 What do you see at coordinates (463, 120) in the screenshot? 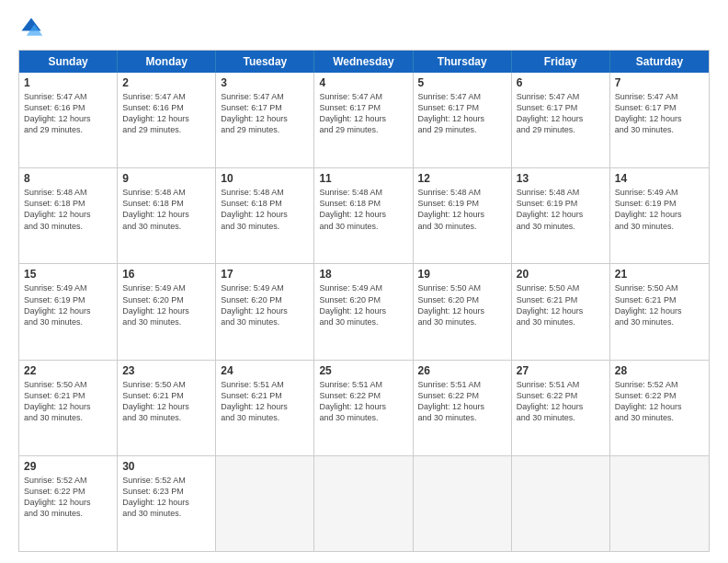
I see `cal-cell: 5Sunrise: 5:47 AM Sunset: 6:17 PM Daylig…` at bounding box center [463, 120].